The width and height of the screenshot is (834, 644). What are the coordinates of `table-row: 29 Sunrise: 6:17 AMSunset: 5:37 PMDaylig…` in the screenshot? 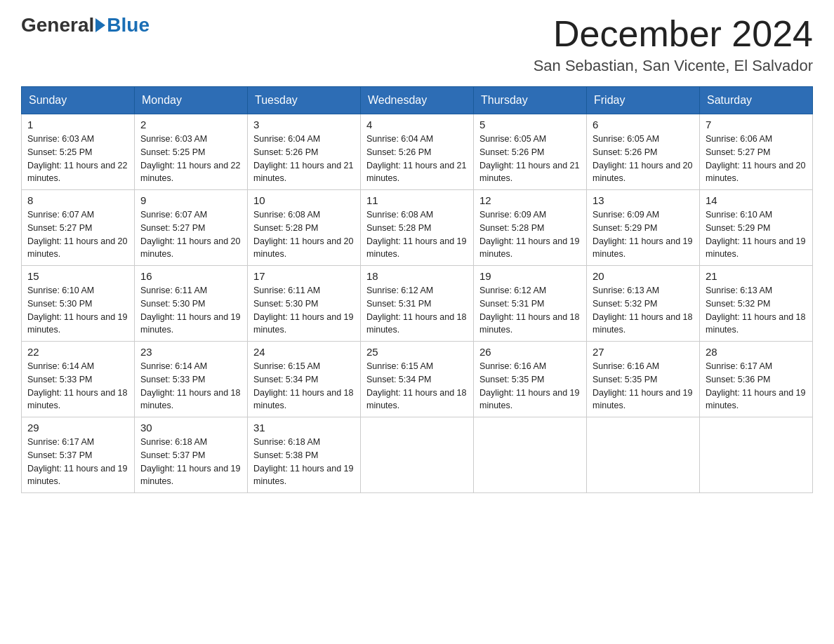 It's located at (79, 455).